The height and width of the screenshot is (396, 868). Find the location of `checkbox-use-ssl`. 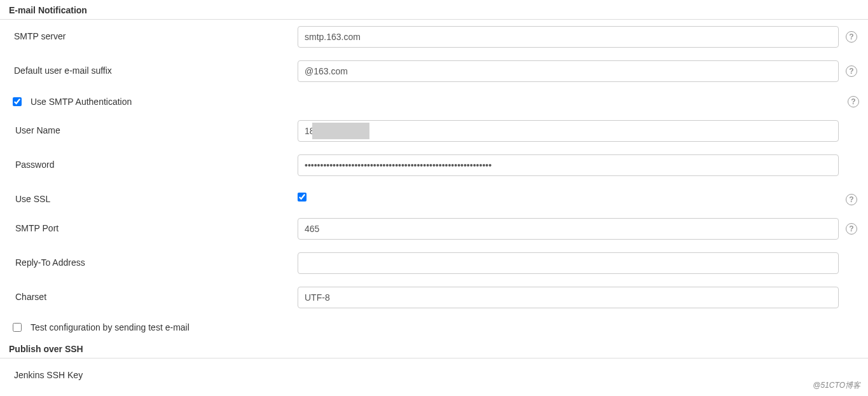

checkbox-use-ssl is located at coordinates (302, 197).